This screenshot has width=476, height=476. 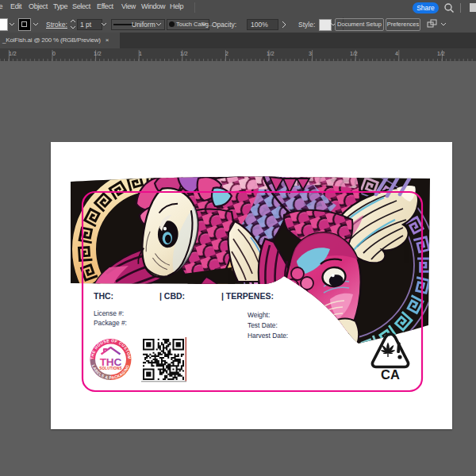 I want to click on svg-text: THC:, so click(x=103, y=296).